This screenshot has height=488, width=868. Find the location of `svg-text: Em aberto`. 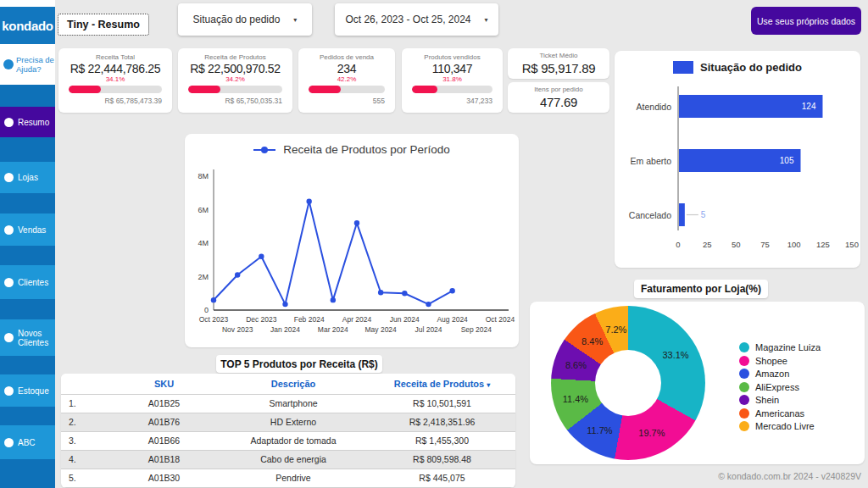

svg-text: Em aberto is located at coordinates (651, 161).